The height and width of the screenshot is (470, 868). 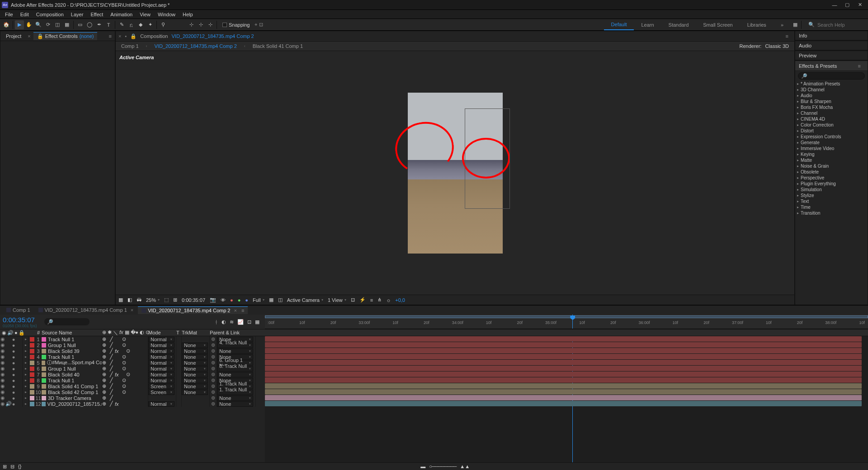 What do you see at coordinates (860, 5) in the screenshot?
I see `close-button: ✕` at bounding box center [860, 5].